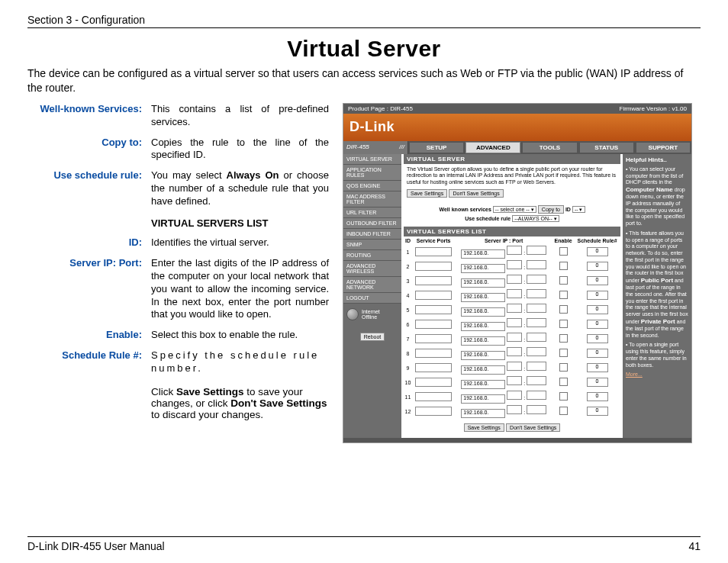  What do you see at coordinates (372, 256) in the screenshot?
I see `nav-item: ROUTING` at bounding box center [372, 256].